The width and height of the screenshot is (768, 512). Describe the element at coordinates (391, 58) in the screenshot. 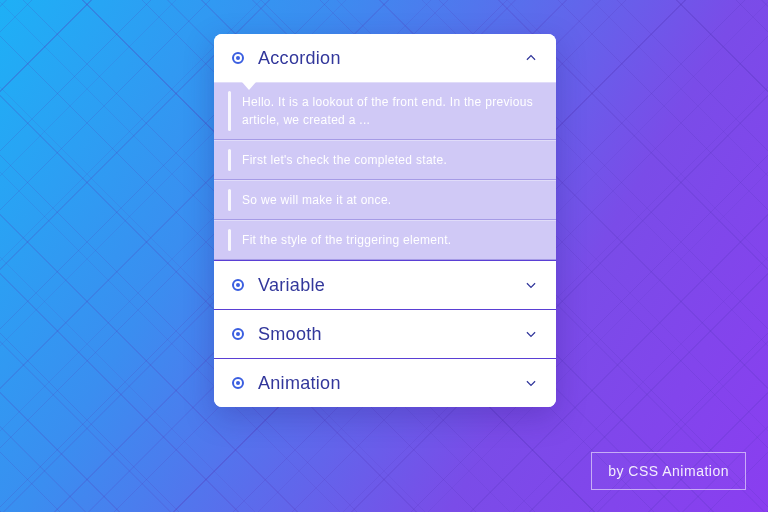

I see `accordion-title: Accordion` at that location.